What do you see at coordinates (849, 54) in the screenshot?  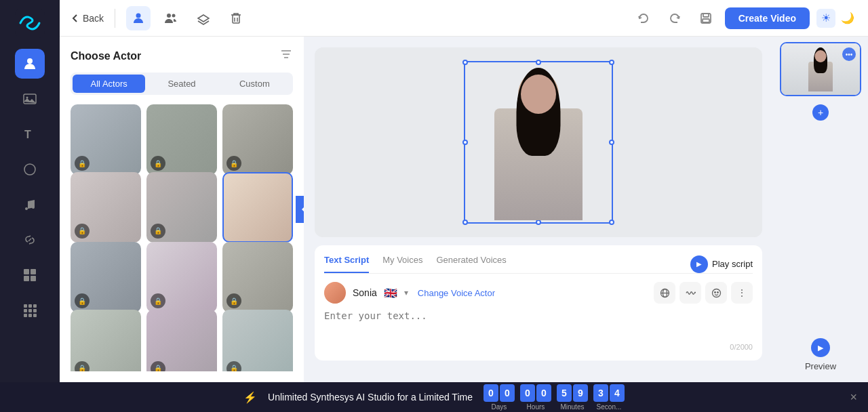 I see `preview-more-icon: •••` at bounding box center [849, 54].